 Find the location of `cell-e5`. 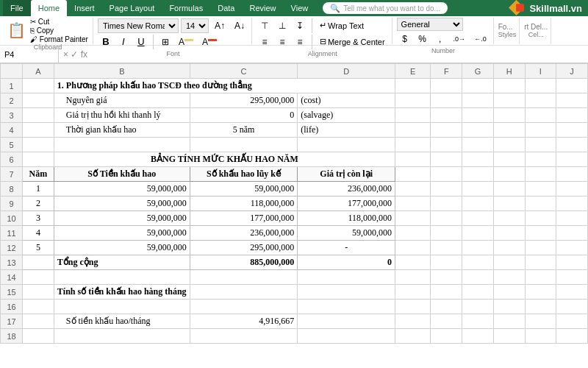

cell-e5 is located at coordinates (413, 145).